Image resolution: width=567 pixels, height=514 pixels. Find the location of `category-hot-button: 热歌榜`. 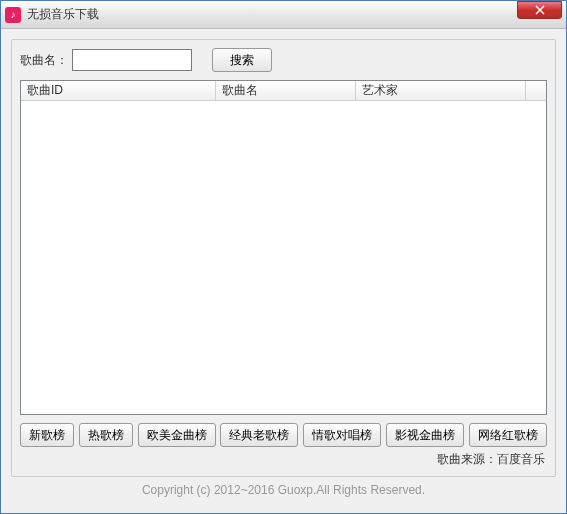

category-hot-button: 热歌榜 is located at coordinates (106, 435).